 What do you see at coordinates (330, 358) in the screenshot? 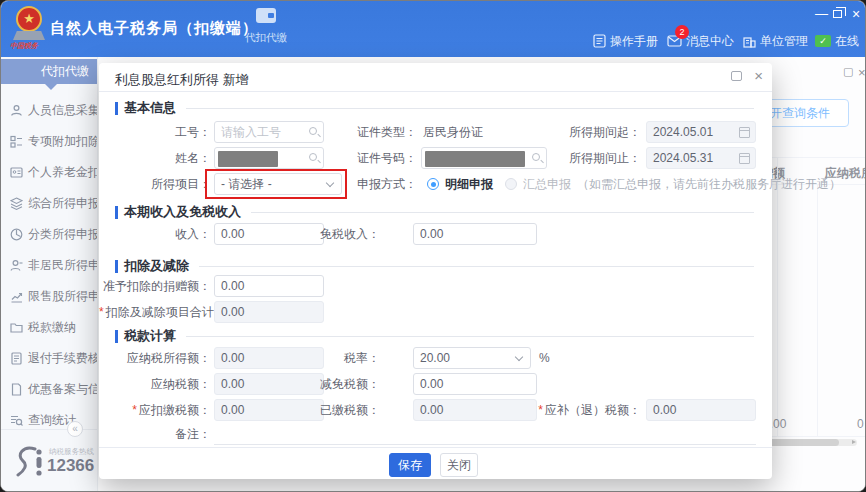
I see `label-tax-rate: 税率：` at bounding box center [330, 358].